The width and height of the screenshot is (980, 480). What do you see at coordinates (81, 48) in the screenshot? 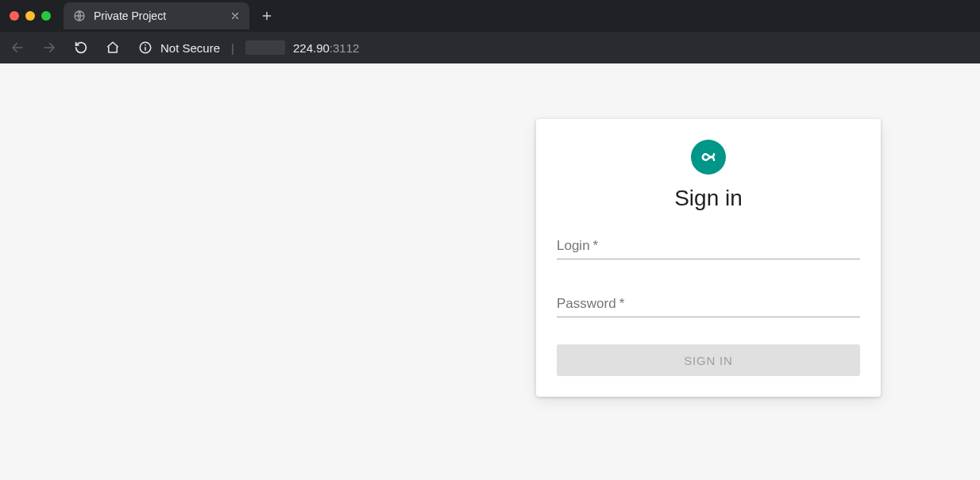
I see `reload-button` at bounding box center [81, 48].